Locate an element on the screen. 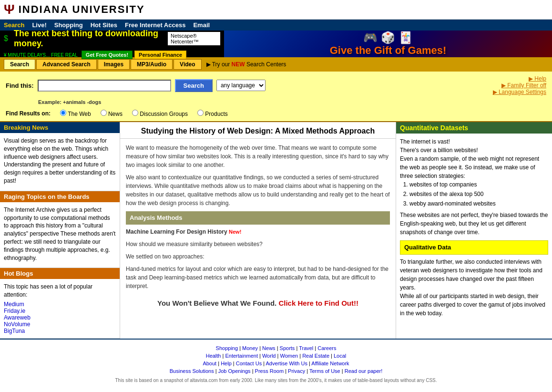 This screenshot has width=552, height=392. footer-disclaimer: This site is based on a snapshot of alta… is located at coordinates (276, 381).